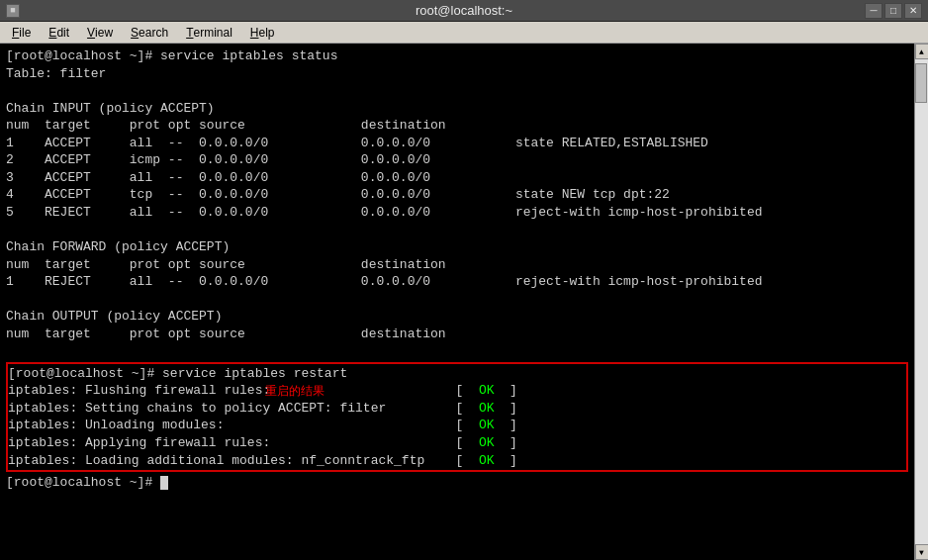  Describe the element at coordinates (922, 51) in the screenshot. I see `scroll-up-button: ▲` at that location.